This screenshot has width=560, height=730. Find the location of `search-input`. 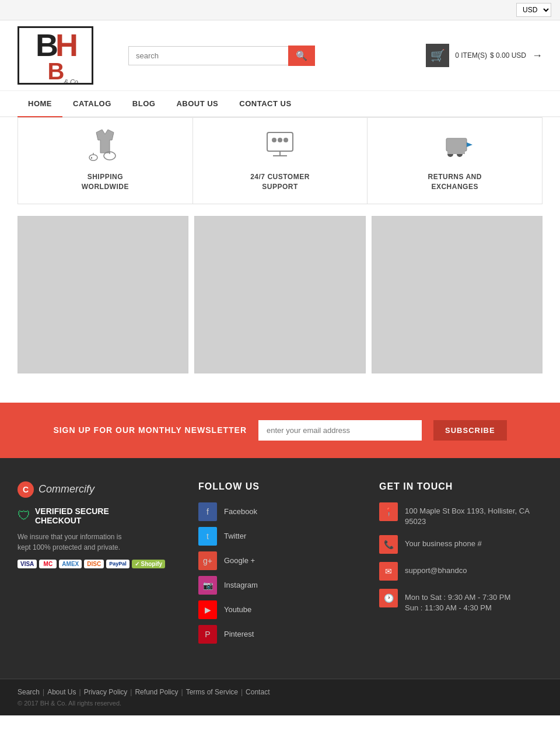

search-input is located at coordinates (208, 56).